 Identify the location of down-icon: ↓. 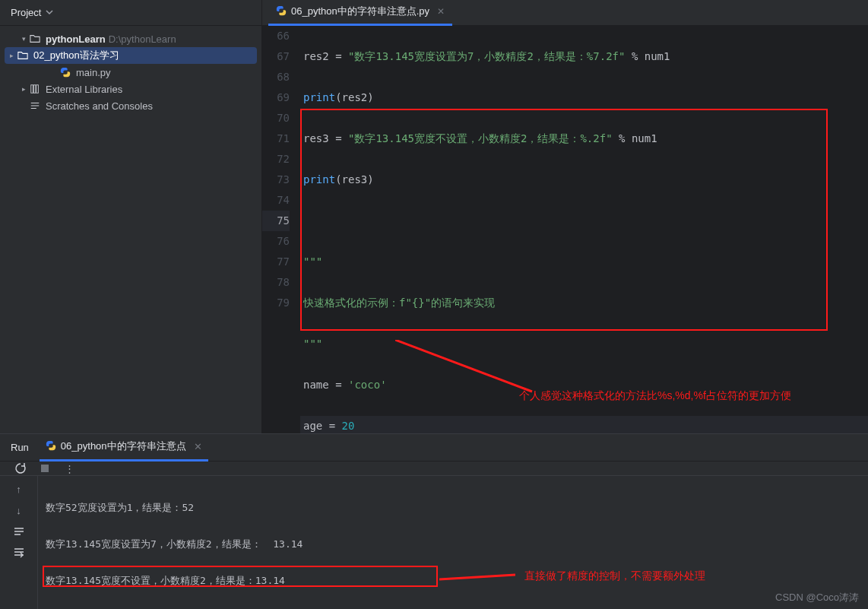
(19, 510).